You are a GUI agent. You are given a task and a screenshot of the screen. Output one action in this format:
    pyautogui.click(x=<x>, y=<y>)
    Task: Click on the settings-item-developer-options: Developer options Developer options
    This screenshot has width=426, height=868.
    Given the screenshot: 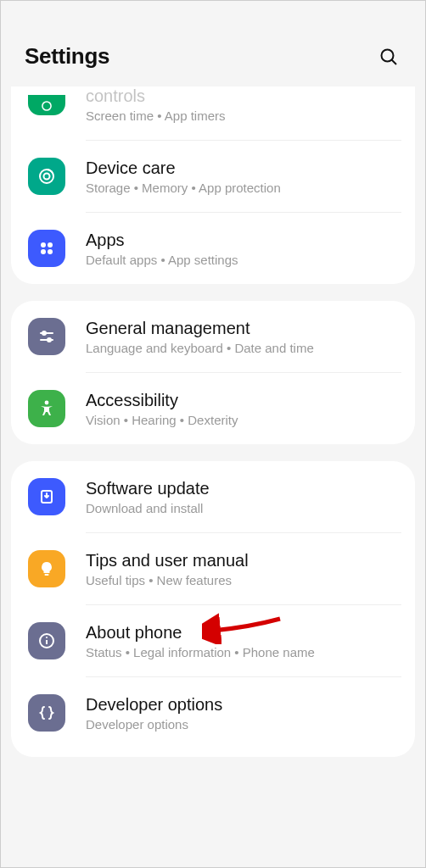 What is the action you would take?
    pyautogui.click(x=213, y=717)
    